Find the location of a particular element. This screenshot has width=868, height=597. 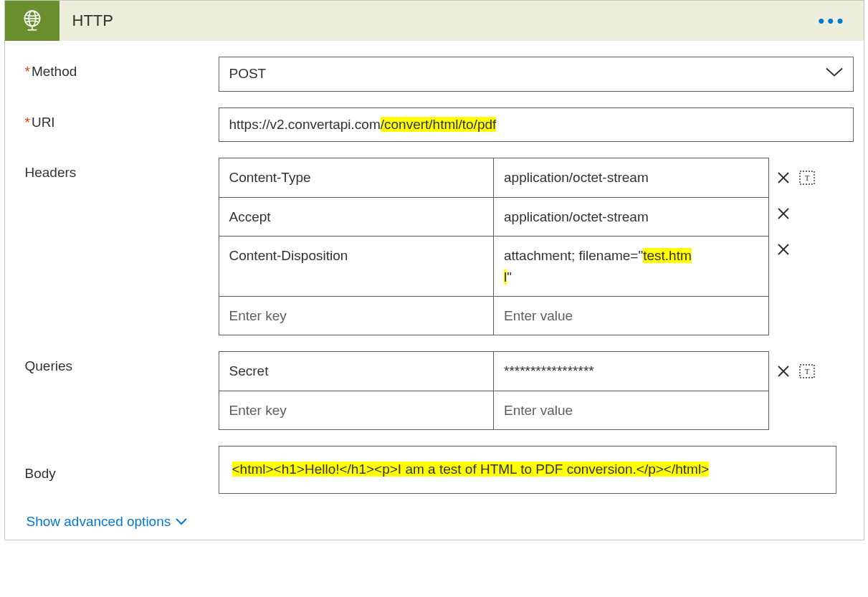

header-value-input: Enter value is located at coordinates (631, 315).